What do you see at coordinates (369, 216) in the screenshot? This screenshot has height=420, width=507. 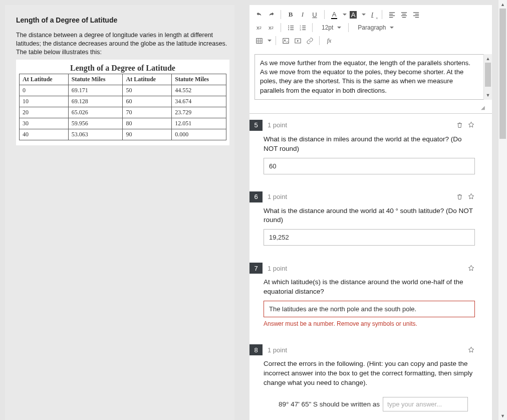 I see `question-prompt: What is the distance around the world at…` at bounding box center [369, 216].